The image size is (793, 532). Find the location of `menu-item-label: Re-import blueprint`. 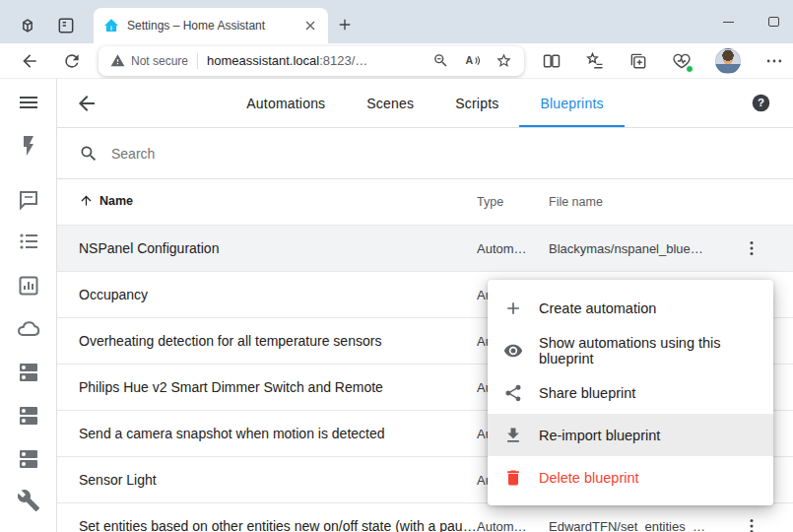

menu-item-label: Re-import blueprint is located at coordinates (599, 435).